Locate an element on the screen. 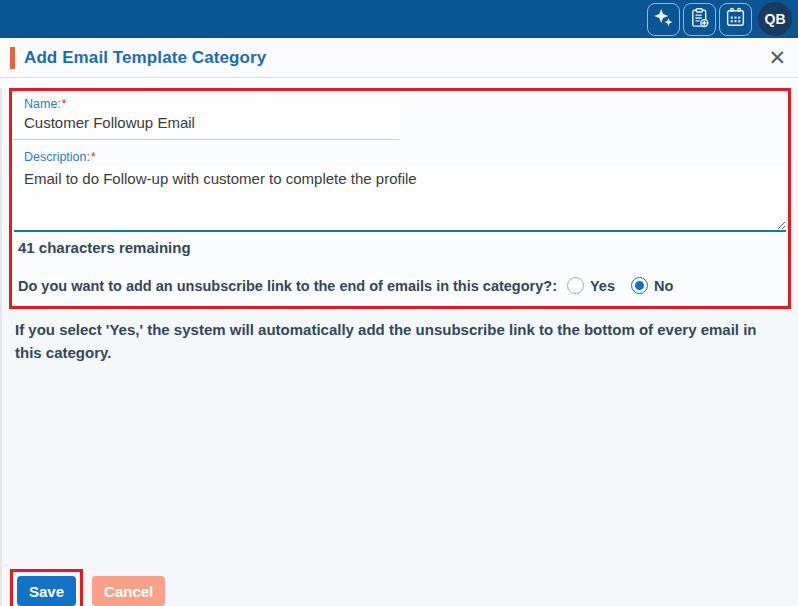 The width and height of the screenshot is (798, 606). cancel-button: Cancel is located at coordinates (128, 591).